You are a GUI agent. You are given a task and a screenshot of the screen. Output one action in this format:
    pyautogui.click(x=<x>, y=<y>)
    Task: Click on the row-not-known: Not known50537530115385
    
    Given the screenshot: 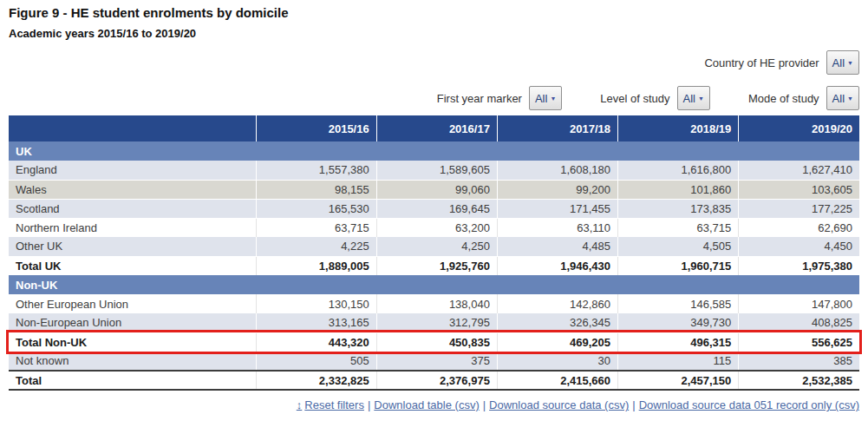 What is the action you would take?
    pyautogui.click(x=434, y=361)
    